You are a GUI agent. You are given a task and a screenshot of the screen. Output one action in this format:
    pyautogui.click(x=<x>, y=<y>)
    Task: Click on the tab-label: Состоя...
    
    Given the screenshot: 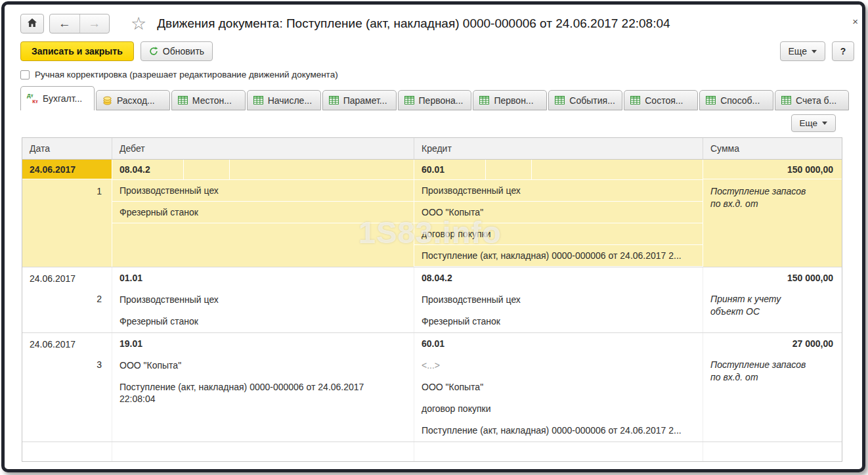 What is the action you would take?
    pyautogui.click(x=664, y=101)
    